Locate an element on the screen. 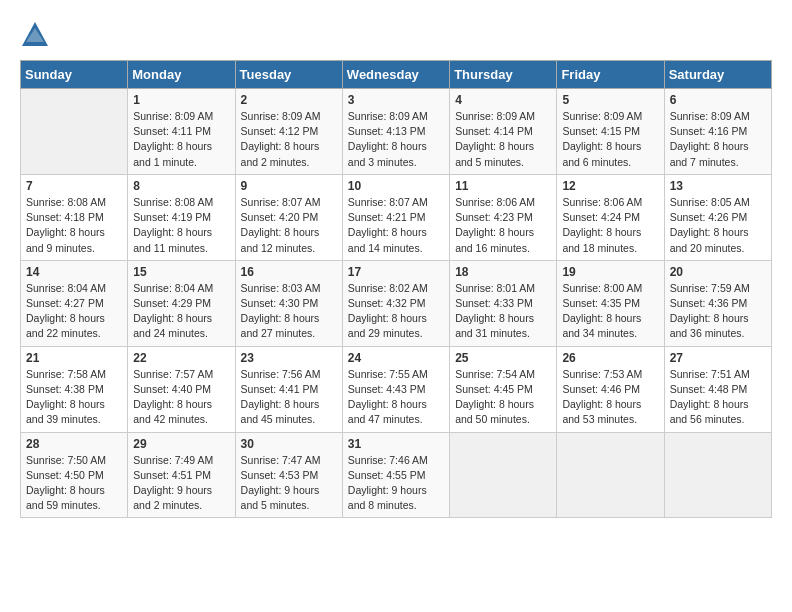  header-cell-wednesday: Wednesday is located at coordinates (396, 75).